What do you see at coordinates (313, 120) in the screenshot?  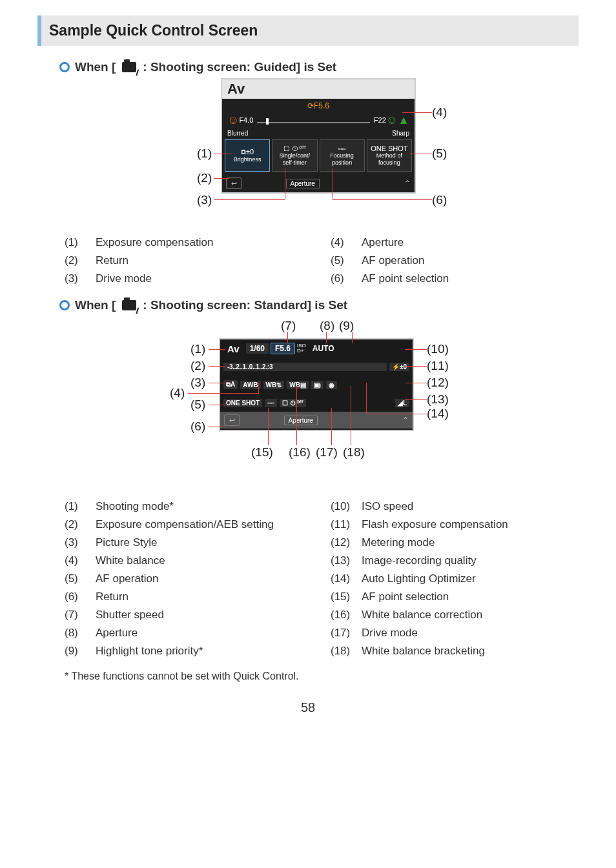 I see `aperture-slider` at bounding box center [313, 120].